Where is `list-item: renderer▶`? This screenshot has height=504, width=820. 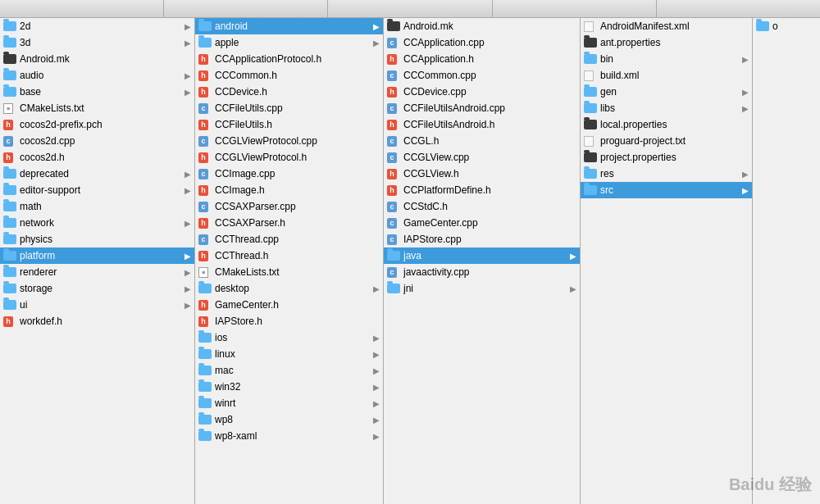 list-item: renderer▶ is located at coordinates (97, 272).